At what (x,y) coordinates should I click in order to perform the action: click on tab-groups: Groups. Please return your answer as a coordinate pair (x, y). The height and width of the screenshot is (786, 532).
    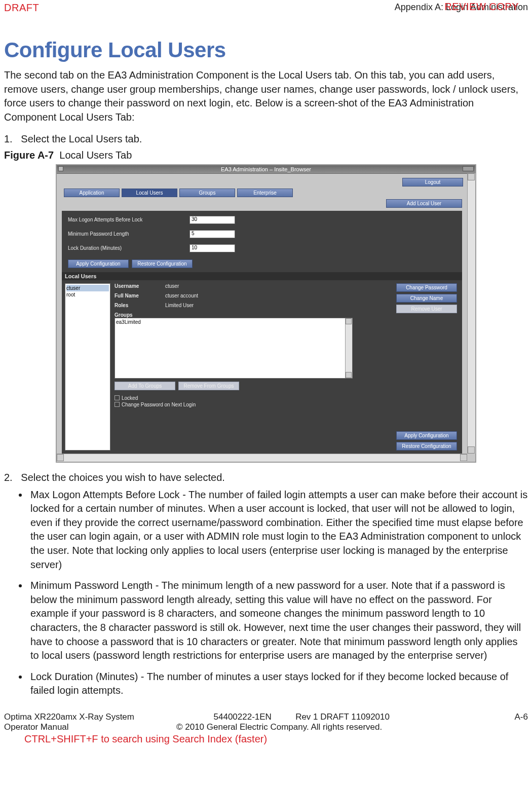
    Looking at the image, I should click on (207, 193).